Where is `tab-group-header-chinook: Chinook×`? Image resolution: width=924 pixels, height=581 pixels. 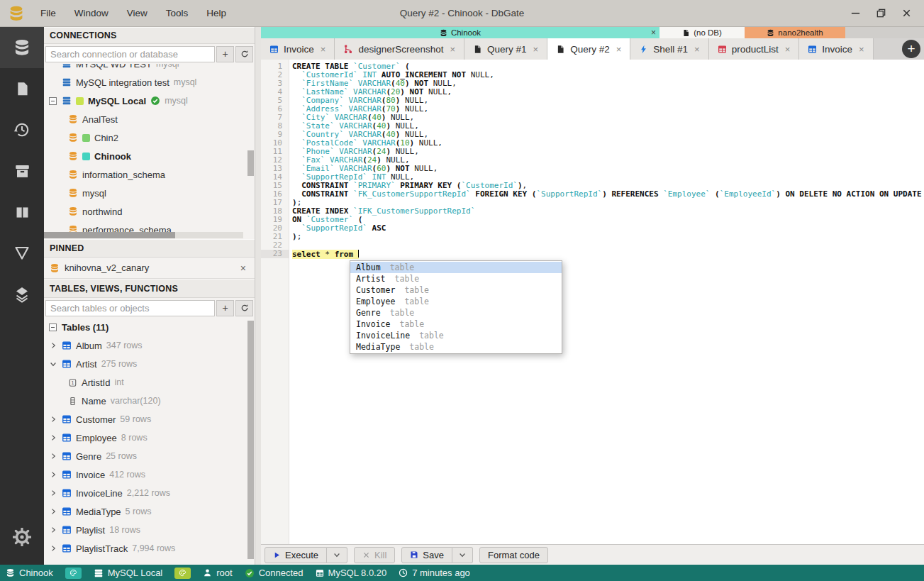 tab-group-header-chinook: Chinook× is located at coordinates (460, 33).